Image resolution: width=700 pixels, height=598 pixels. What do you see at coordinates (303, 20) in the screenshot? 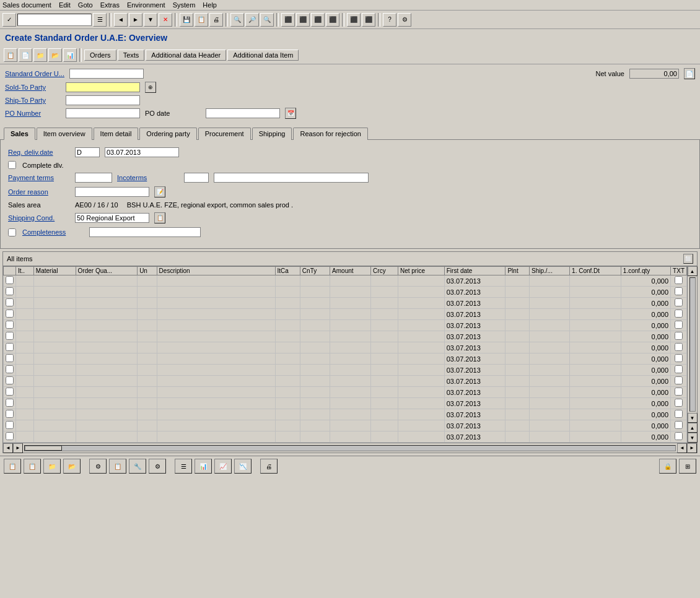
I see `toolbar-btn-5b: ⬛` at bounding box center [303, 20].